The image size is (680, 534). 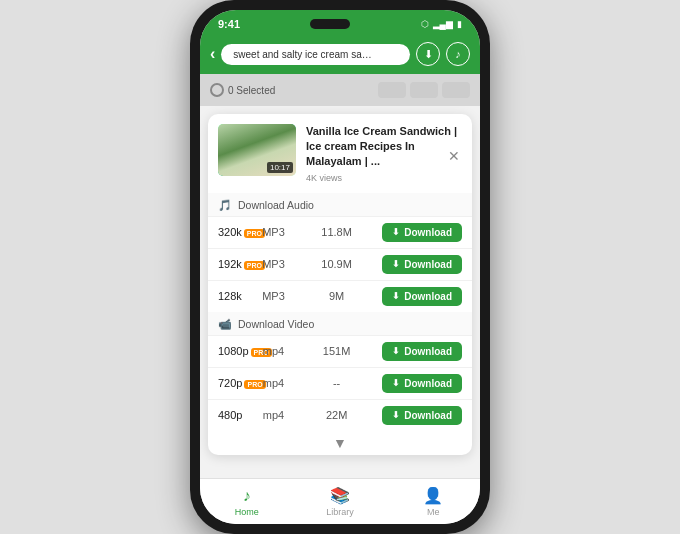 I want to click on battery-icon: ▮, so click(x=460, y=24).